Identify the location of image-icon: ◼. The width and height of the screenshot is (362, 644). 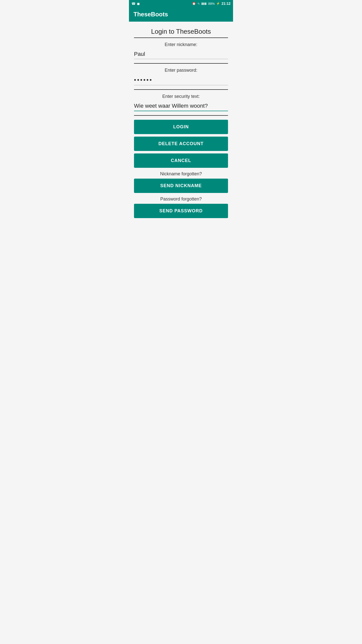
(138, 4).